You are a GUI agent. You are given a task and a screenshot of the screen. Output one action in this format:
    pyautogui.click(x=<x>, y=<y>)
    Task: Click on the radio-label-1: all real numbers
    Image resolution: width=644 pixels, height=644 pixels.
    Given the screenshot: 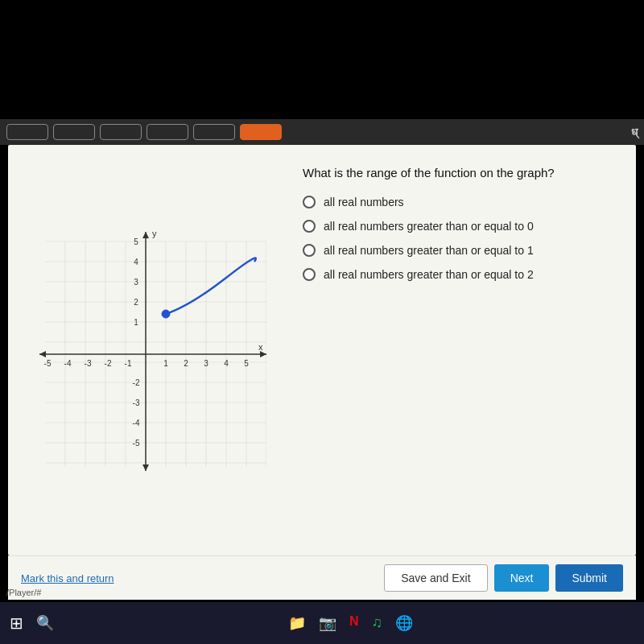 What is the action you would take?
    pyautogui.click(x=364, y=202)
    